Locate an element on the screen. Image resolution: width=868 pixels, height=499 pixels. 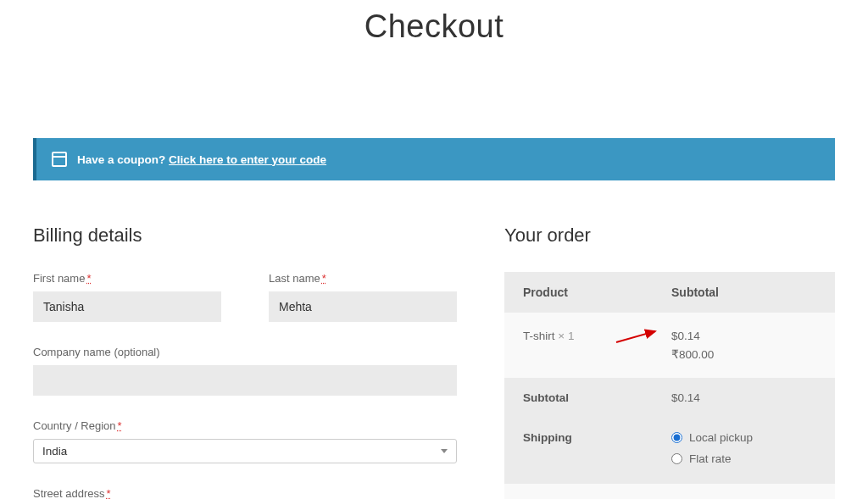
coupon-notice: Have a coupon? Click here to enter your … is located at coordinates (434, 159).